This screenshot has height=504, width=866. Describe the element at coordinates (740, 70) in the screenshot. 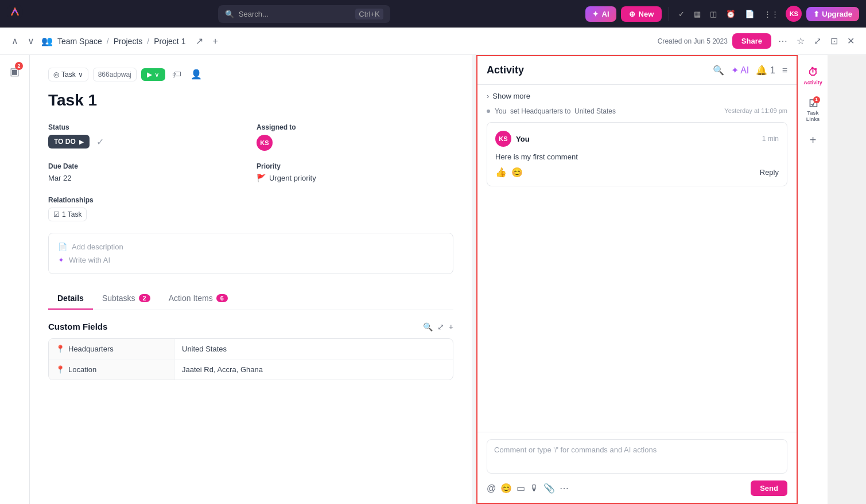

I see `activity-ai-button: ✦ AI` at that location.